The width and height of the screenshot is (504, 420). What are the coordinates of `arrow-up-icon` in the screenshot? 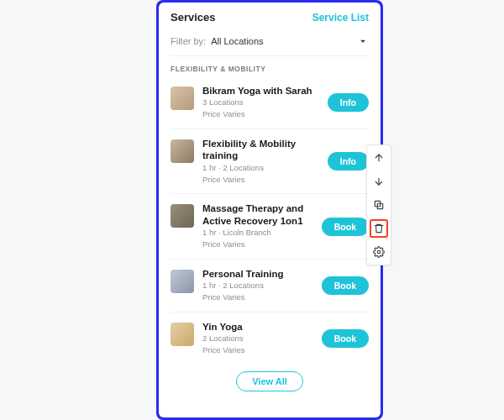 It's located at (379, 158).